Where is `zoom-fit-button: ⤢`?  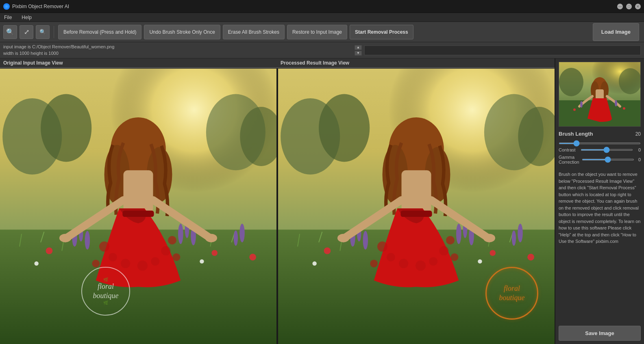
zoom-fit-button: ⤢ is located at coordinates (26, 32).